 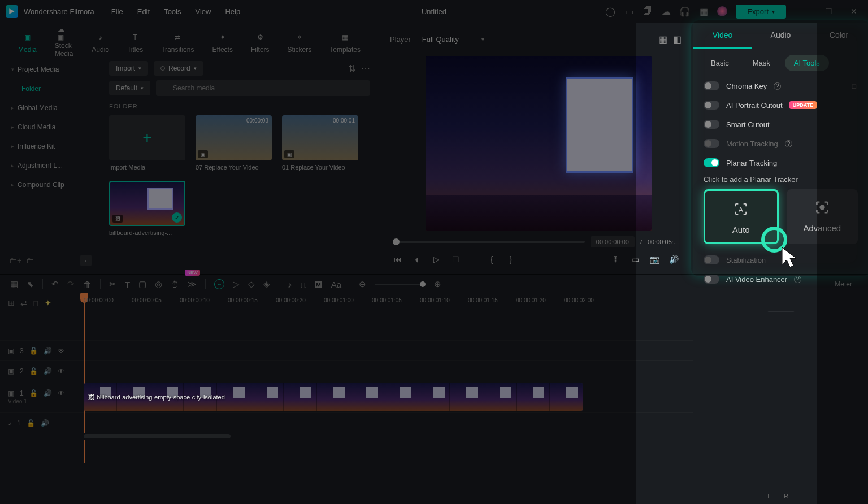 What do you see at coordinates (854, 11) in the screenshot?
I see `close-button: ✕` at bounding box center [854, 11].